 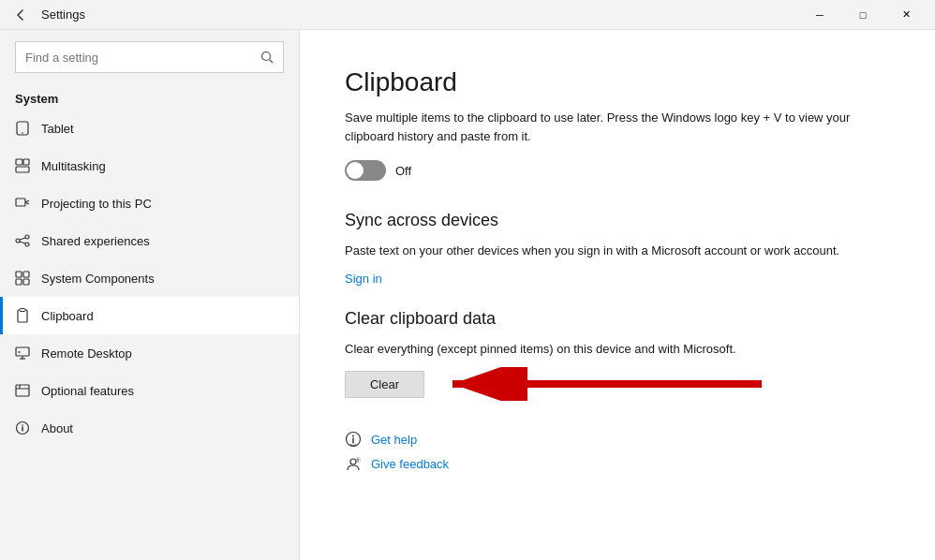 I want to click on back-icon, so click(x=21, y=15).